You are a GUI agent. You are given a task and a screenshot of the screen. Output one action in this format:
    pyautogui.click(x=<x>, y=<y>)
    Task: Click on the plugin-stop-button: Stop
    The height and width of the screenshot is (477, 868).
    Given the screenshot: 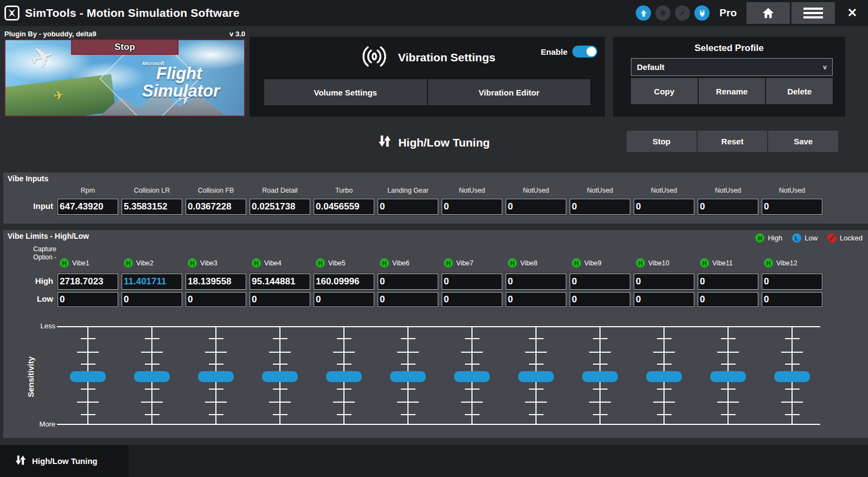 What is the action you would take?
    pyautogui.click(x=125, y=48)
    